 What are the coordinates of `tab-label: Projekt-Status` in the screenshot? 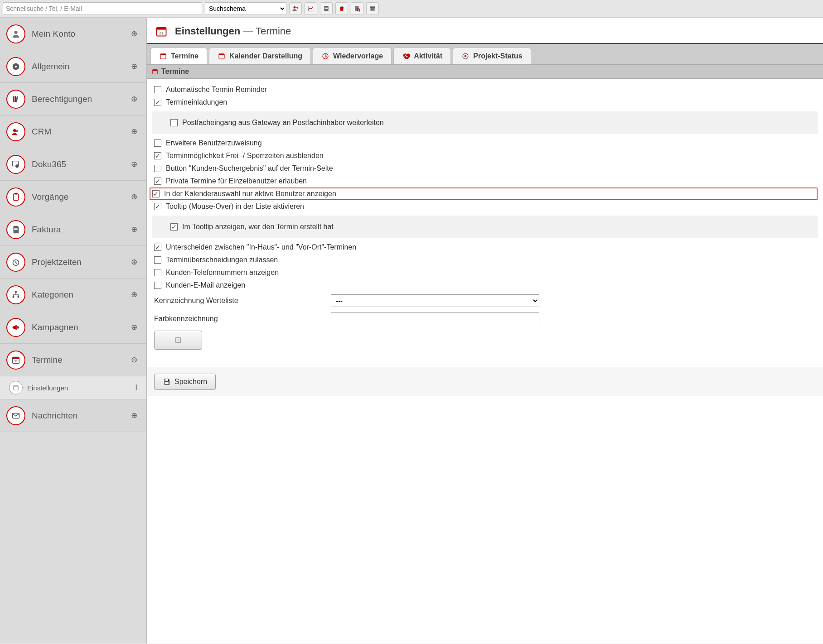 It's located at (498, 56).